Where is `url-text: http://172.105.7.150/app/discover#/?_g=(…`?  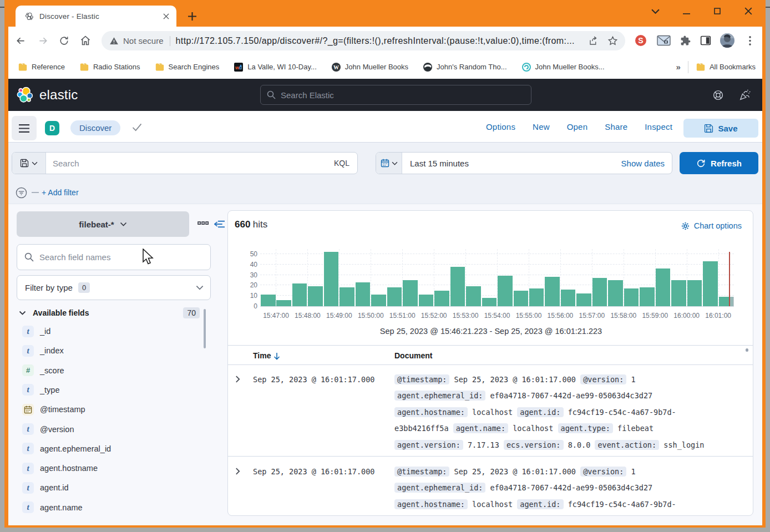
url-text: http://172.105.7.150/app/discover#/?_g=(… is located at coordinates (380, 41).